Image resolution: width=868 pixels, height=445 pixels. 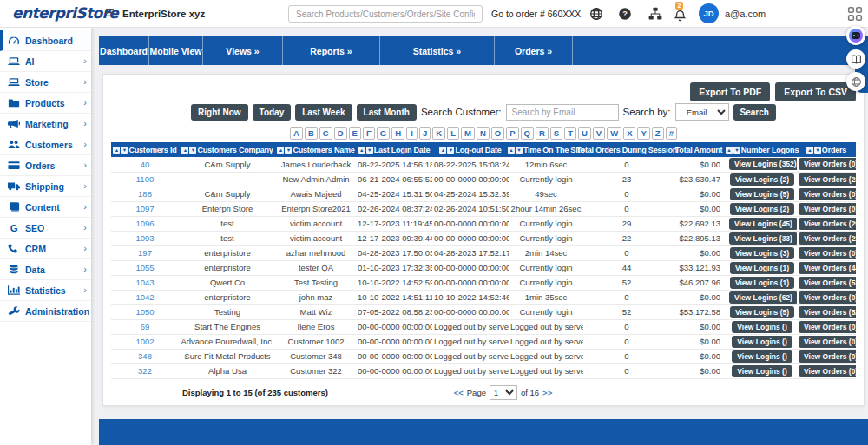 What do you see at coordinates (458, 392) in the screenshot?
I see `prev-page-button: <<` at bounding box center [458, 392].